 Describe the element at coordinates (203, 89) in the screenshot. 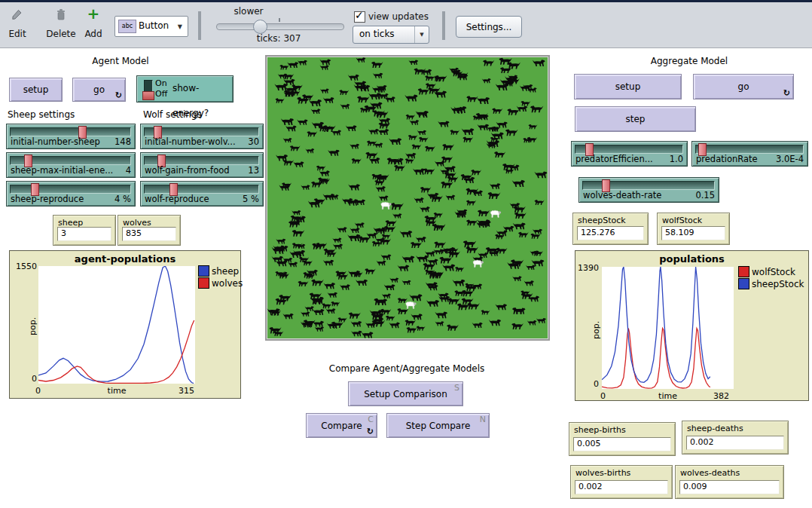

I see `show-energy-label: show-energy?` at that location.